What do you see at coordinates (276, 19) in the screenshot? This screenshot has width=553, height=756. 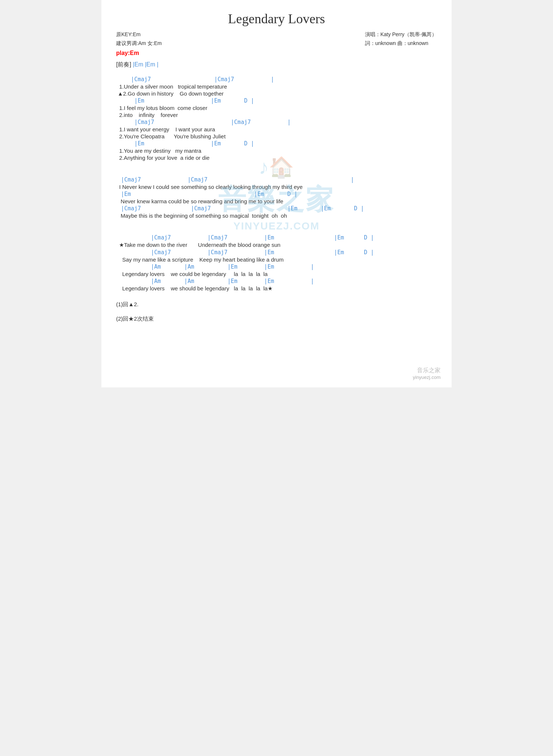 I see `song-title: Legendary Lovers` at bounding box center [276, 19].